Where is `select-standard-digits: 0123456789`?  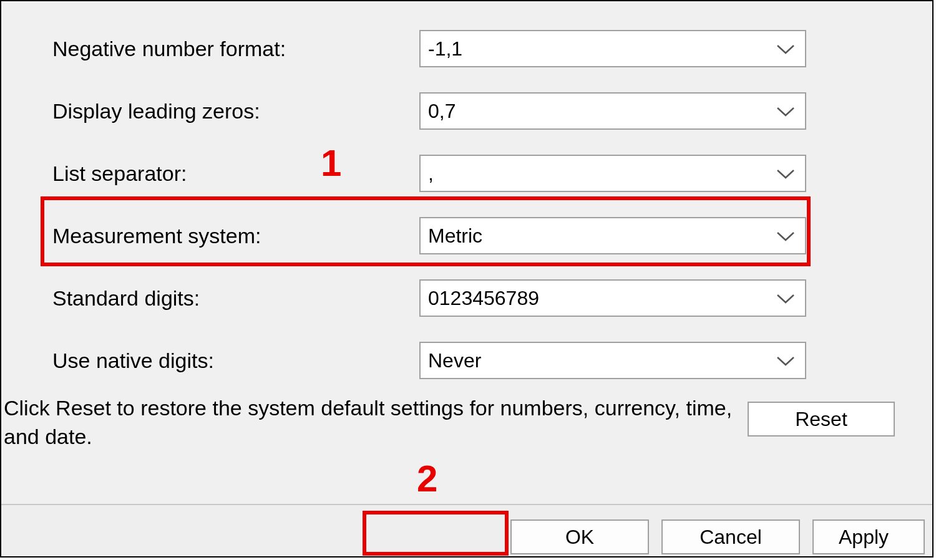 select-standard-digits: 0123456789 is located at coordinates (613, 298).